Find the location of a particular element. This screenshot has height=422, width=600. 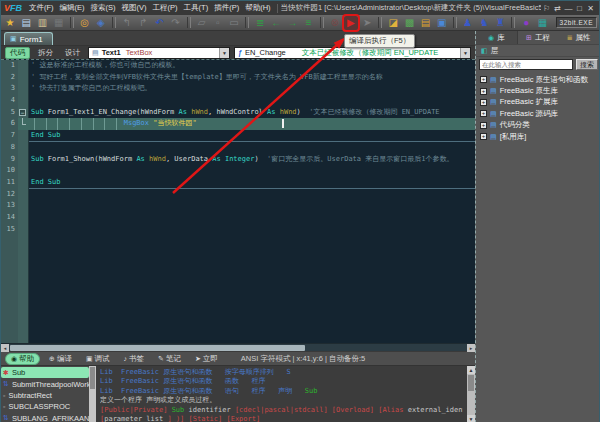

library-tree-item: +▤FreeBasic 原生库 is located at coordinates (538, 90).